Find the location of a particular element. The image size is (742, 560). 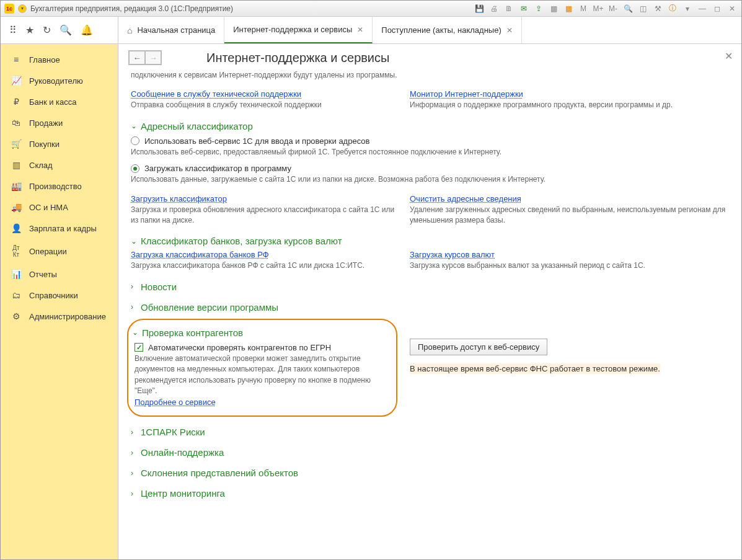

radio-label: Загружать классификатор в программу is located at coordinates (218, 169).